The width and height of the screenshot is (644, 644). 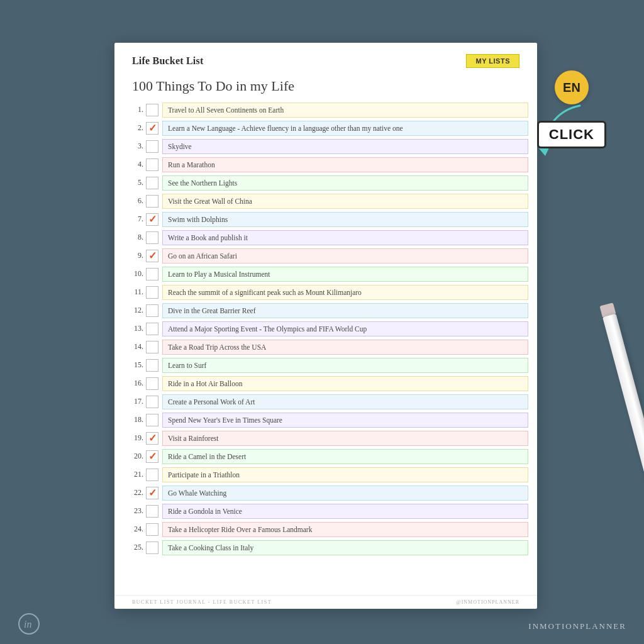 What do you see at coordinates (326, 511) in the screenshot?
I see `list-item: 23.Ride a Gondola in Venice` at bounding box center [326, 511].